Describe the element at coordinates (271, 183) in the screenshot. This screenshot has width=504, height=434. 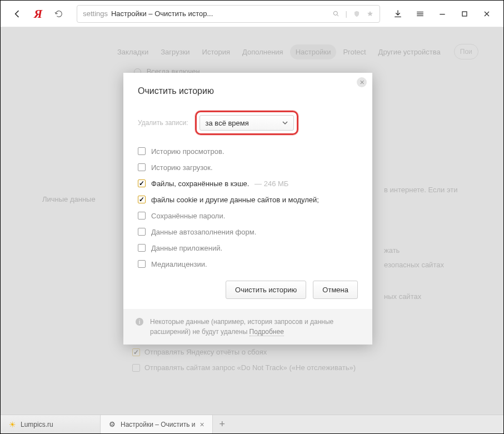
I see `cache-size: — 246 МБ` at that location.